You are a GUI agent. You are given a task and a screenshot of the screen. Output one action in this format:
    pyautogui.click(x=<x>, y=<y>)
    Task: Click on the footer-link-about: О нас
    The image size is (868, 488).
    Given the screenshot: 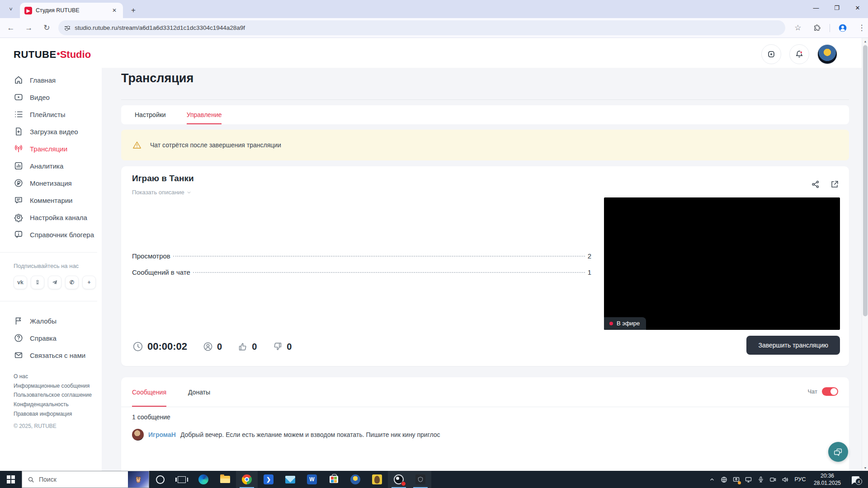 What is the action you would take?
    pyautogui.click(x=58, y=377)
    